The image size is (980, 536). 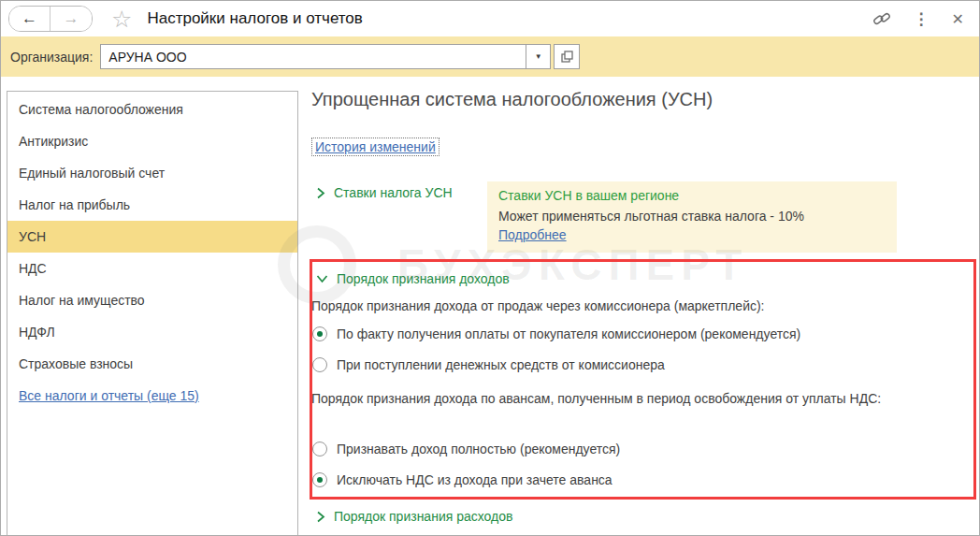 I want to click on infobox-title: Ставки УСН в вашем регионе, so click(x=692, y=196).